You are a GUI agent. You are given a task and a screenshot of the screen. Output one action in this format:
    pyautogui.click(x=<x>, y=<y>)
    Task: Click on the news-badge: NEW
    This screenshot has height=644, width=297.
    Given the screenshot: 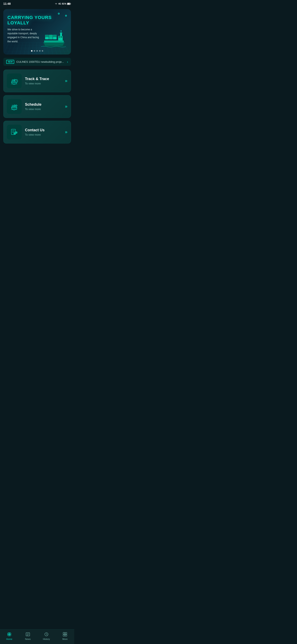 What is the action you would take?
    pyautogui.click(x=10, y=62)
    